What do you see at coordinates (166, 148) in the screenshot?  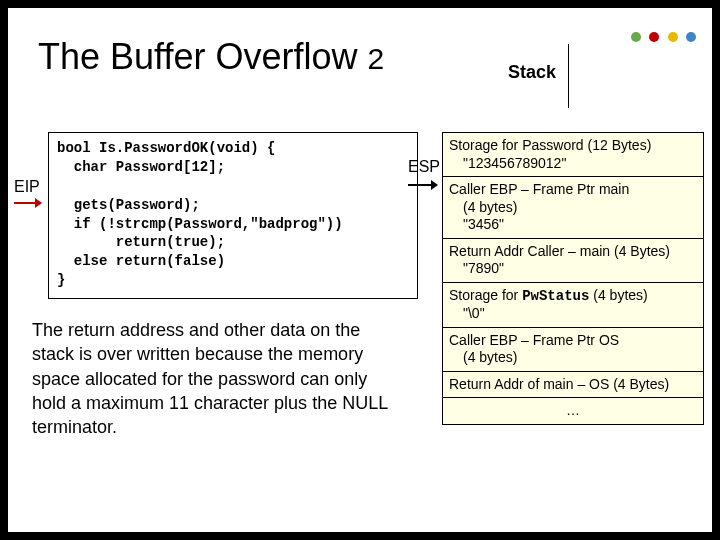 I see `code-line: bool Is.PasswordOK(void) {` at bounding box center [166, 148].